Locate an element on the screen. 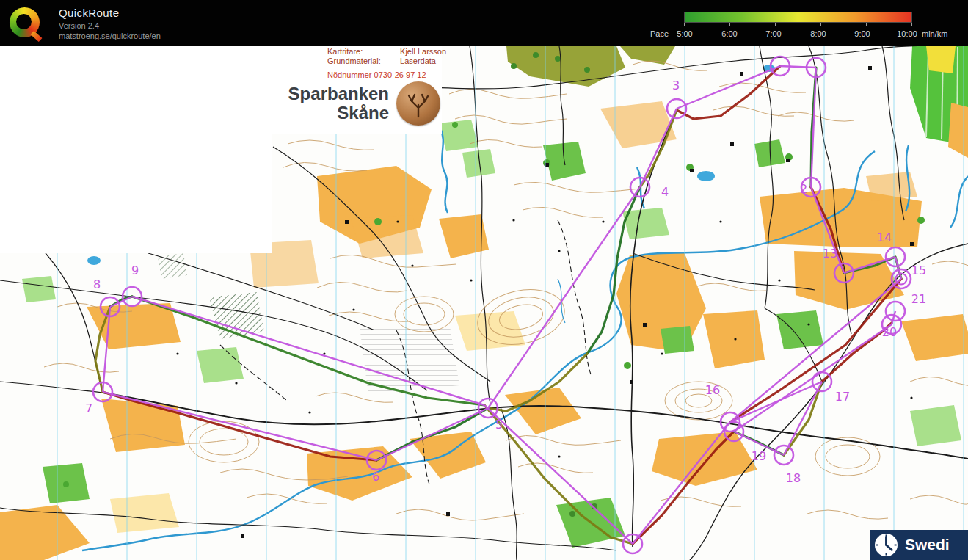 The height and width of the screenshot is (560, 968). sponsor-logo: Sparbanken Skåne is located at coordinates (355, 103).